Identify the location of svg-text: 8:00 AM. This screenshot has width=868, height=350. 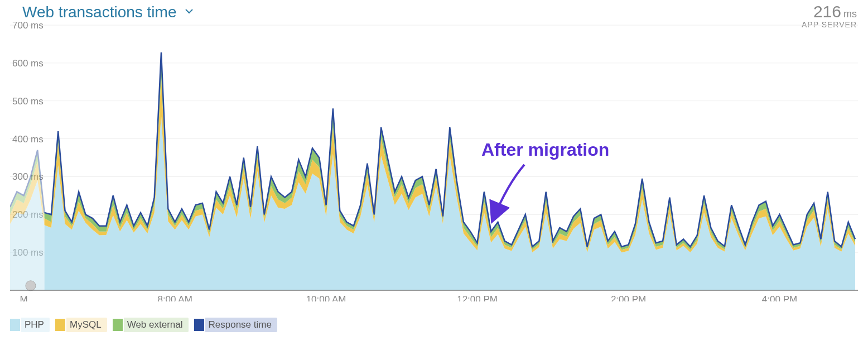
(175, 298).